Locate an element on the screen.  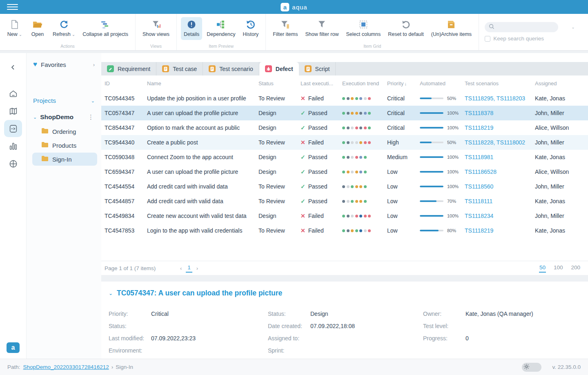
test-scenario-link: TS1118981 is located at coordinates (479, 157).